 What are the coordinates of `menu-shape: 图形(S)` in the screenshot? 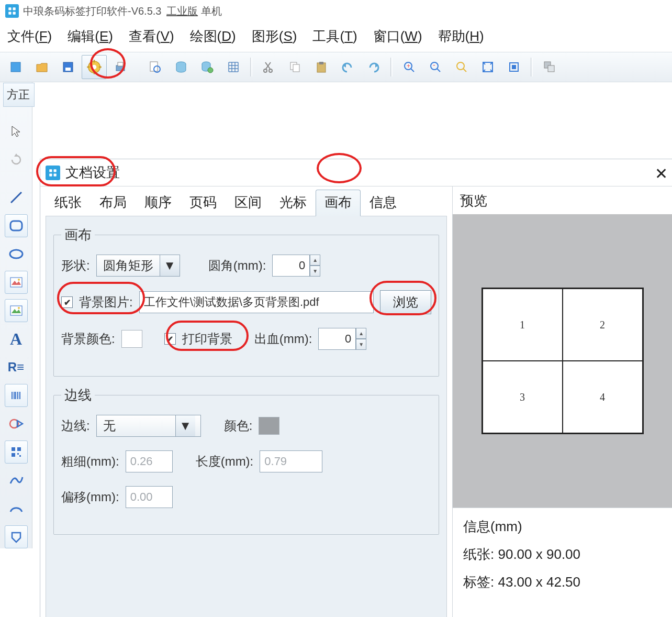 It's located at (274, 37).